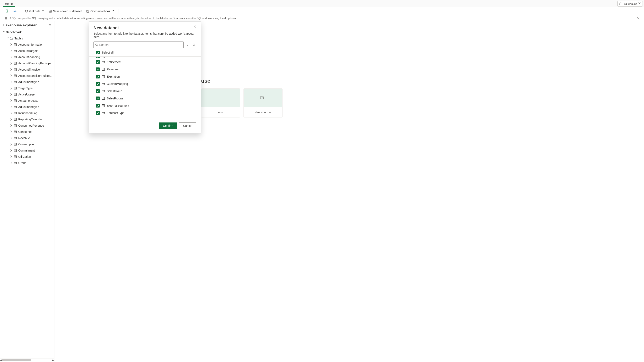 This screenshot has height=362, width=644. Describe the element at coordinates (146, 76) in the screenshot. I see `dialog-item-row: Expiration` at that location.